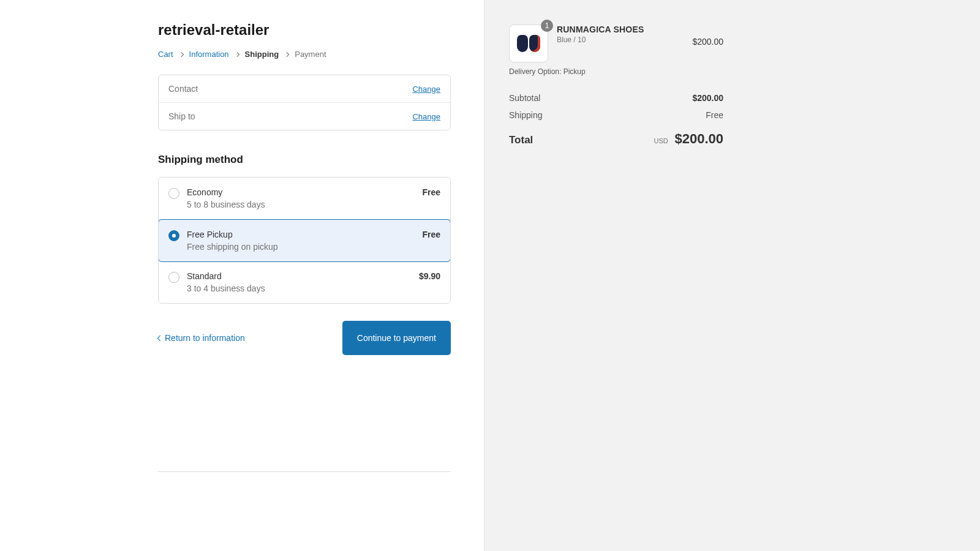  Describe the element at coordinates (625, 29) in the screenshot. I see `product-name: RUNMAGICA SHOES` at that location.